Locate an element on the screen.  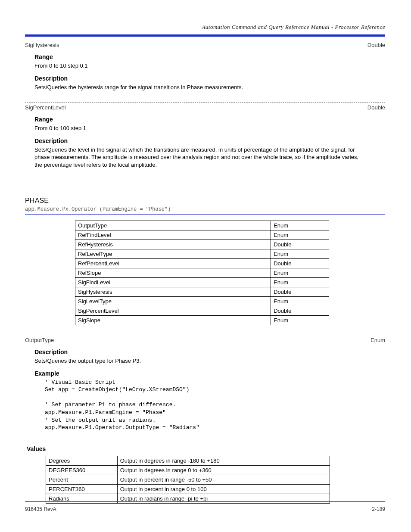
table-row: DEGREES360Output in degrees in range 0 t… is located at coordinates (188, 470).